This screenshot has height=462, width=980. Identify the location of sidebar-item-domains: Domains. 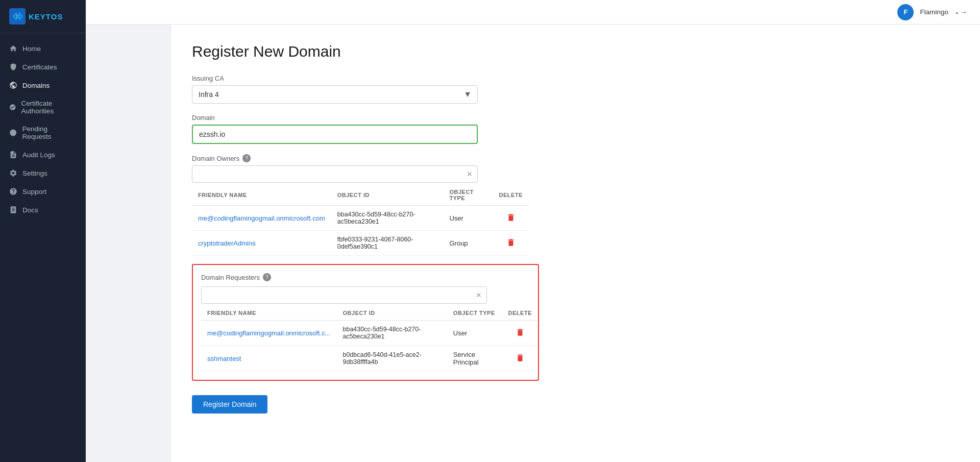
(43, 85).